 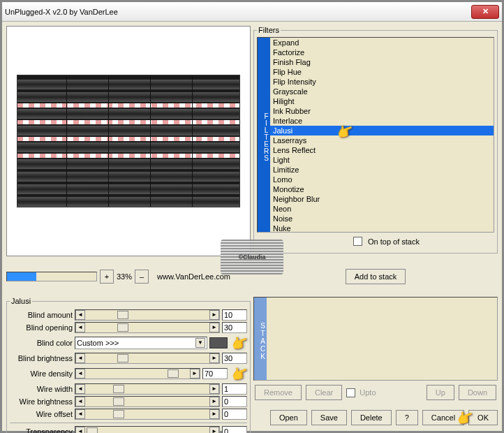 What do you see at coordinates (382, 111) in the screenshot?
I see `filter-item: Ink Rubber` at bounding box center [382, 111].